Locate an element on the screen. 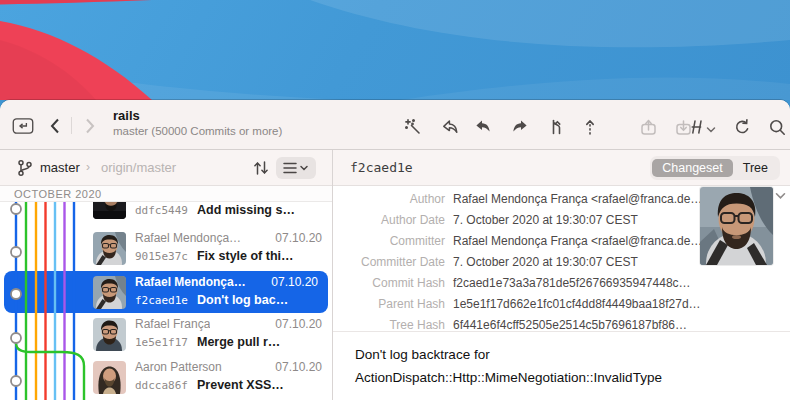  commit-row: Aaron Patterson 07.10.20 ddcca86f Preven… is located at coordinates (166, 378).